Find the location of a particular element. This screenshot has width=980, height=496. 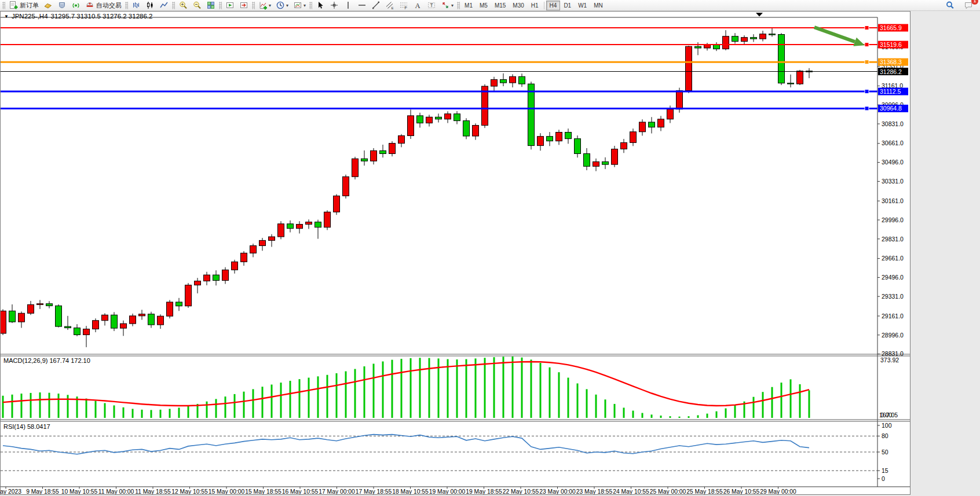

text-button: A is located at coordinates (418, 6).